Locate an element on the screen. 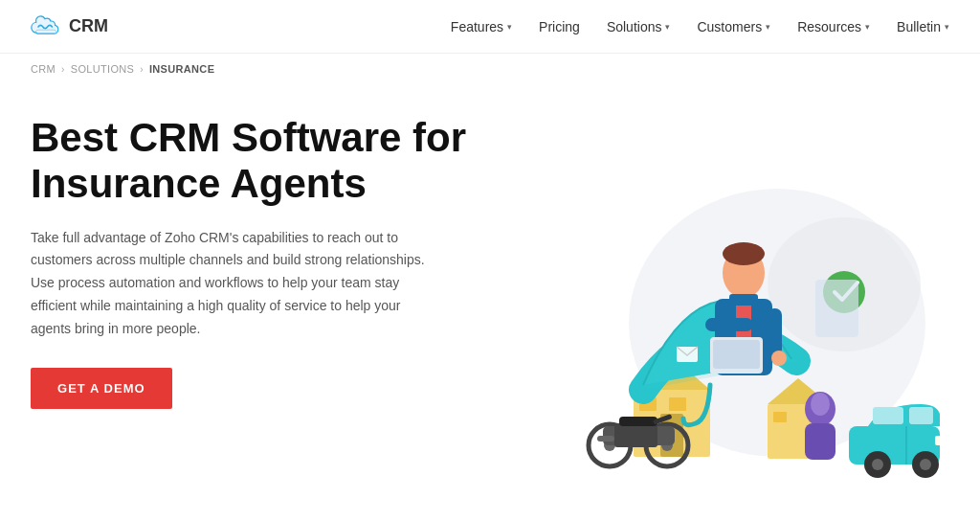 This screenshot has width=980, height=521. hero-description: Take full advantage of Zoho CRM's capabi… is located at coordinates (232, 283).